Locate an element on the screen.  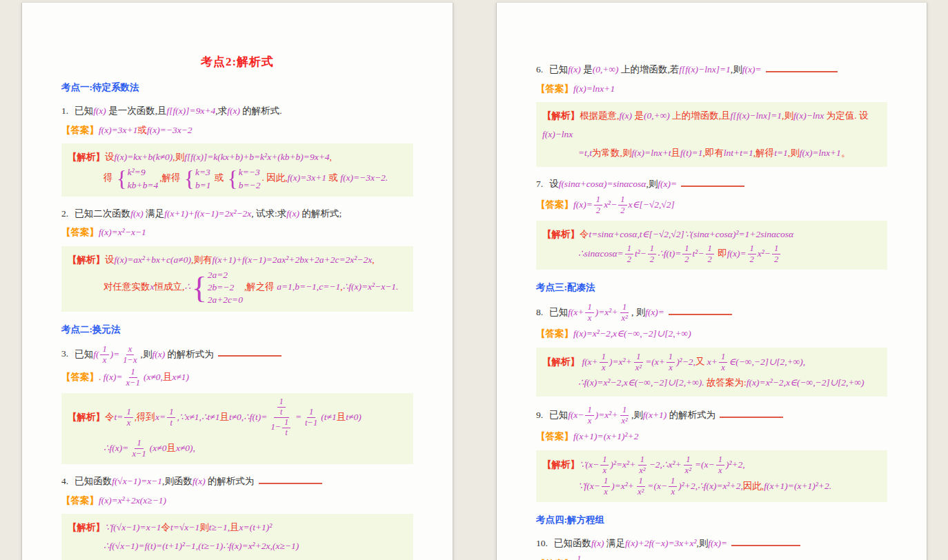
text-segment: f(x)=ax²+bx+c(a≠0) is located at coordinates (153, 259).